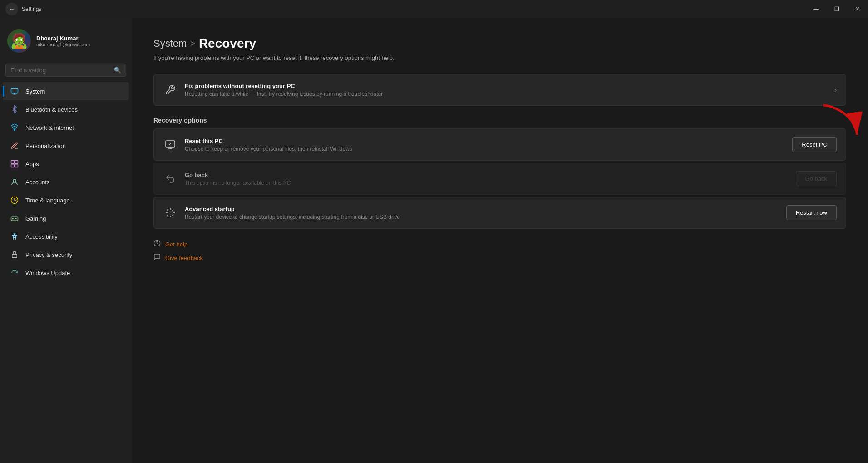 The width and height of the screenshot is (868, 463). Describe the element at coordinates (500, 212) in the screenshot. I see `advanced-startup-card: Advanced startup Restart your device to …` at that location.